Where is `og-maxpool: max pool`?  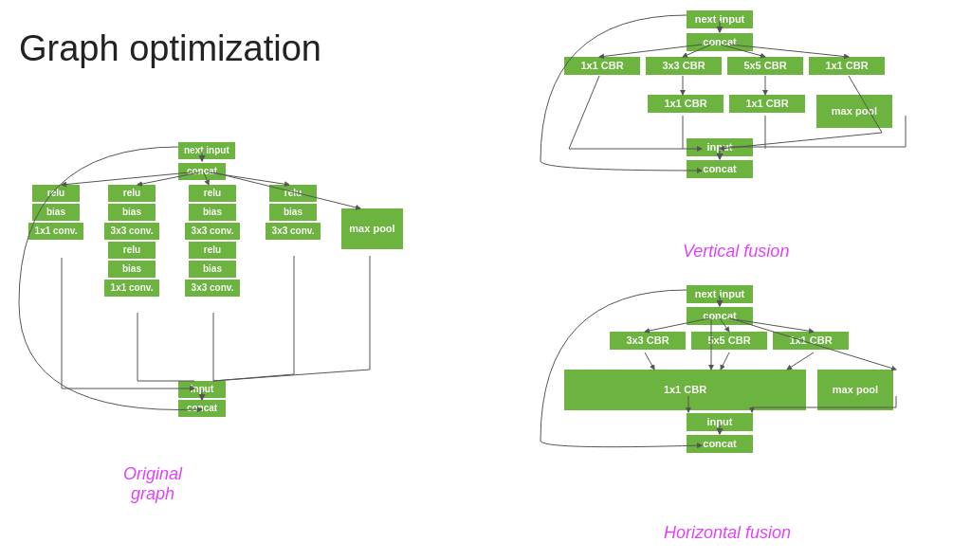
og-maxpool: max pool is located at coordinates (372, 229).